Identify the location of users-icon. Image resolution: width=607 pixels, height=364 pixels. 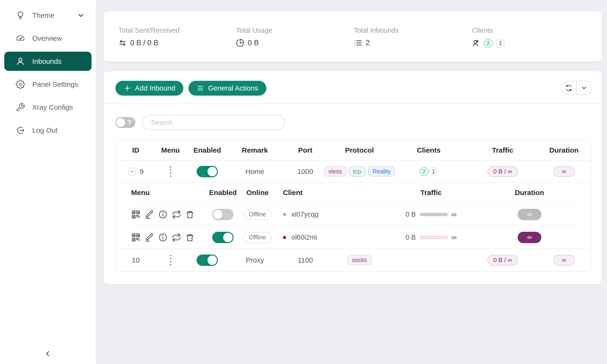
(476, 43).